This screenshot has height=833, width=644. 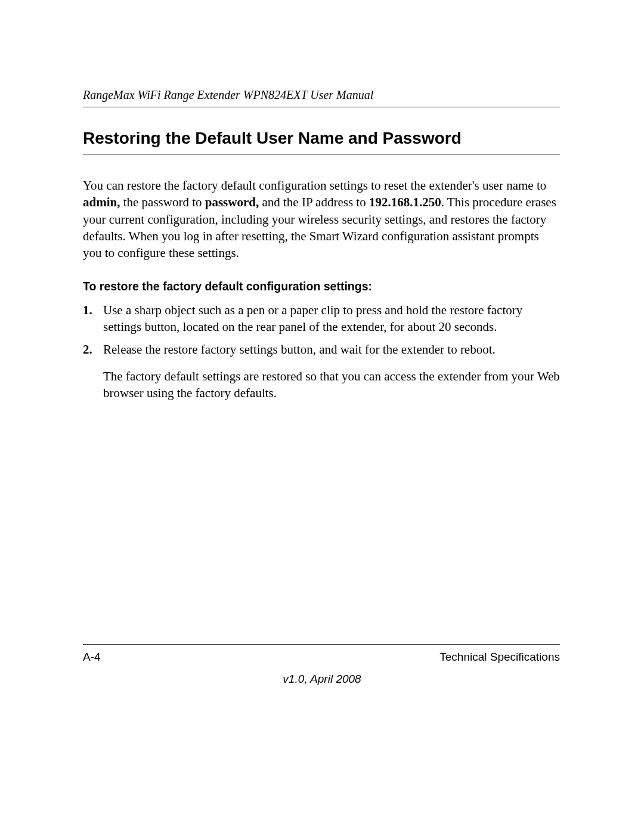 What do you see at coordinates (101, 202) in the screenshot?
I see `intro-bold-admin: admin,` at bounding box center [101, 202].